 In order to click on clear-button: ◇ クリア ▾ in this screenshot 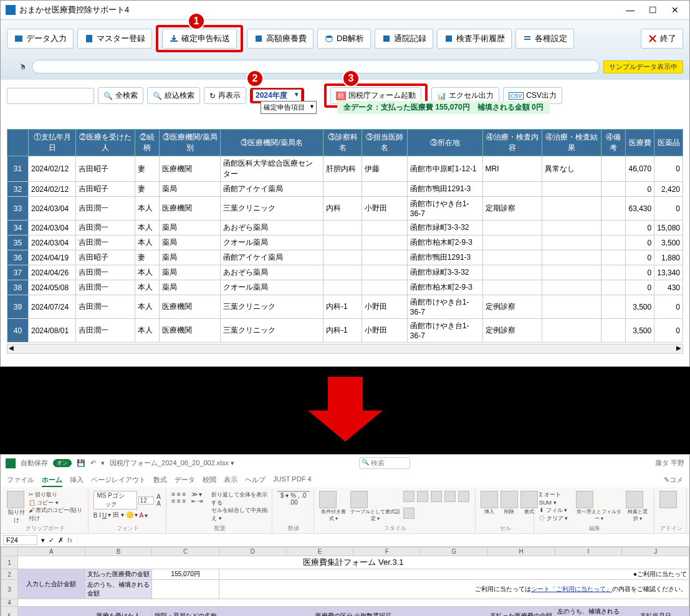, I will do `click(556, 518)`.